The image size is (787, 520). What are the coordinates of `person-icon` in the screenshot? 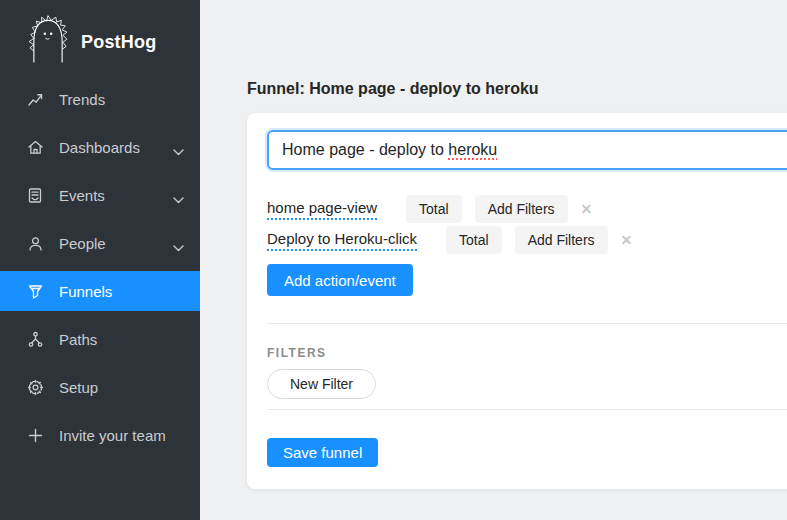 It's located at (35, 243).